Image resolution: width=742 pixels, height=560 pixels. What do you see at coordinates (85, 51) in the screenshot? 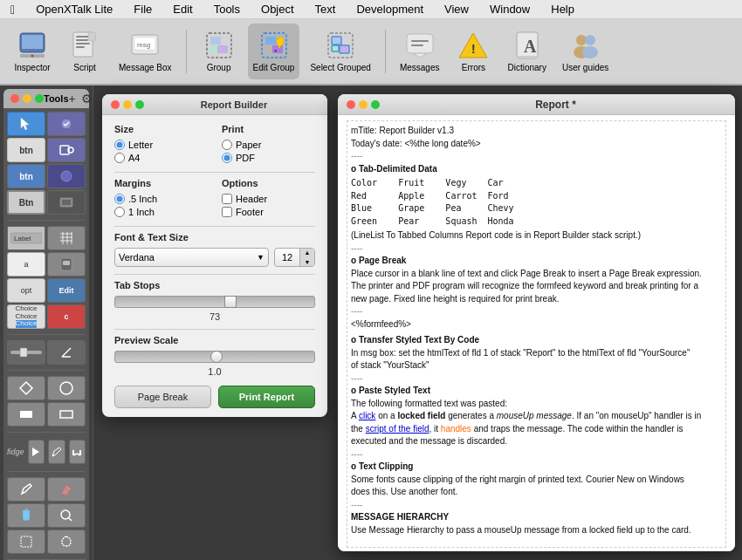
I see `toolbar-script: Script` at bounding box center [85, 51].